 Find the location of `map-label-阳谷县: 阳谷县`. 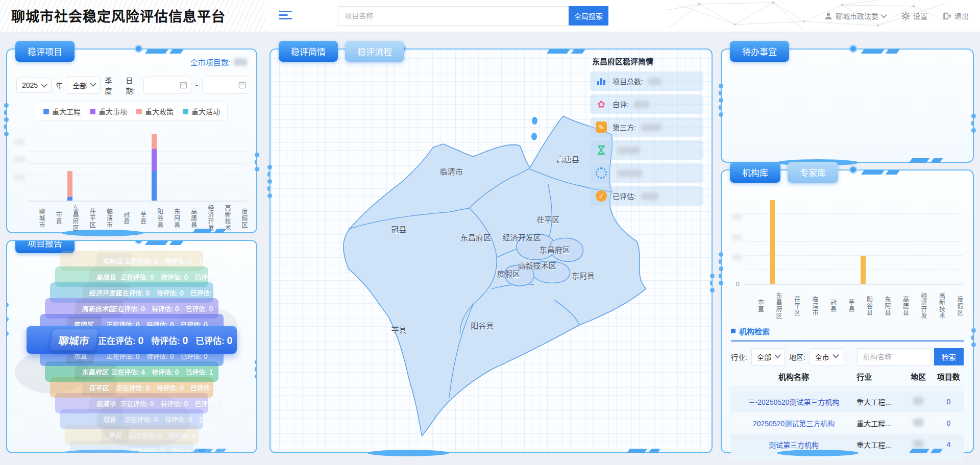

map-label-阳谷县: 阳谷县 is located at coordinates (482, 325).